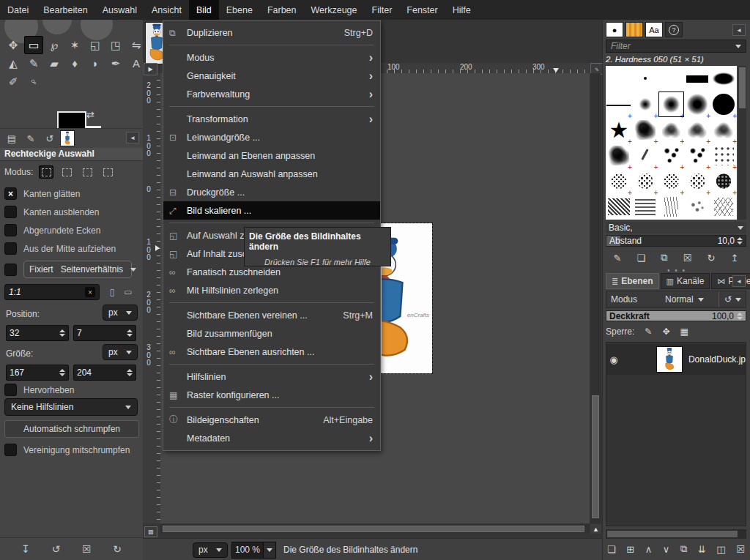  Describe the element at coordinates (272, 32) in the screenshot. I see `menu-item: ⧉DuplizierenStrg+D` at that location.